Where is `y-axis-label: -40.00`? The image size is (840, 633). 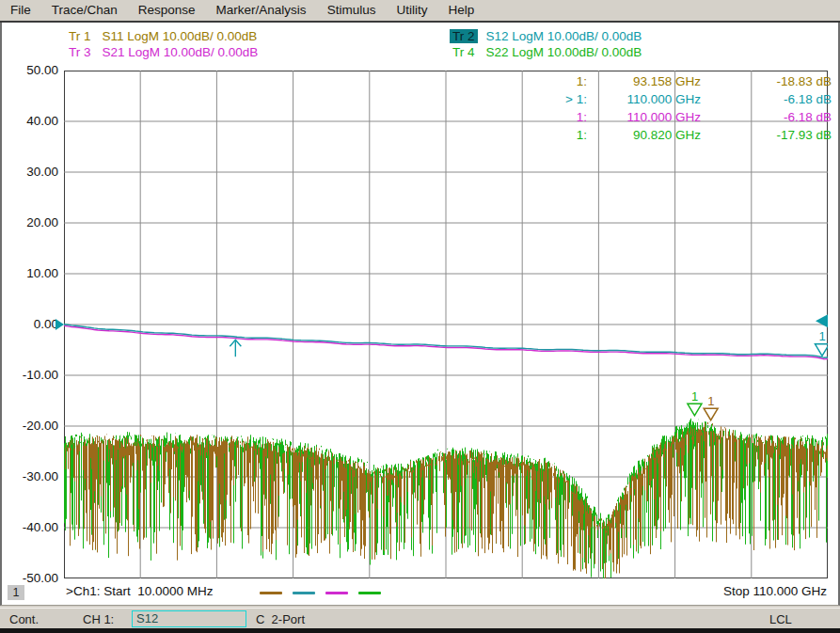 y-axis-label: -40.00 is located at coordinates (29, 528).